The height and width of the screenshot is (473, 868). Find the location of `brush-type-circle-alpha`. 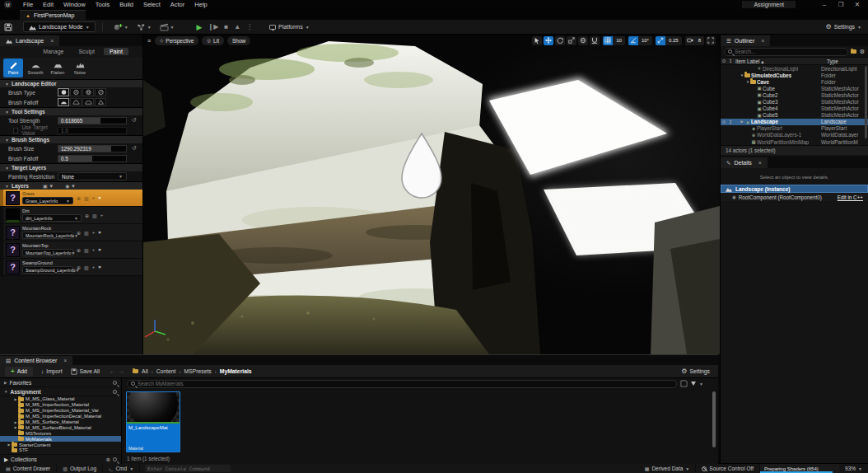

brush-type-circle-alpha is located at coordinates (76, 92).